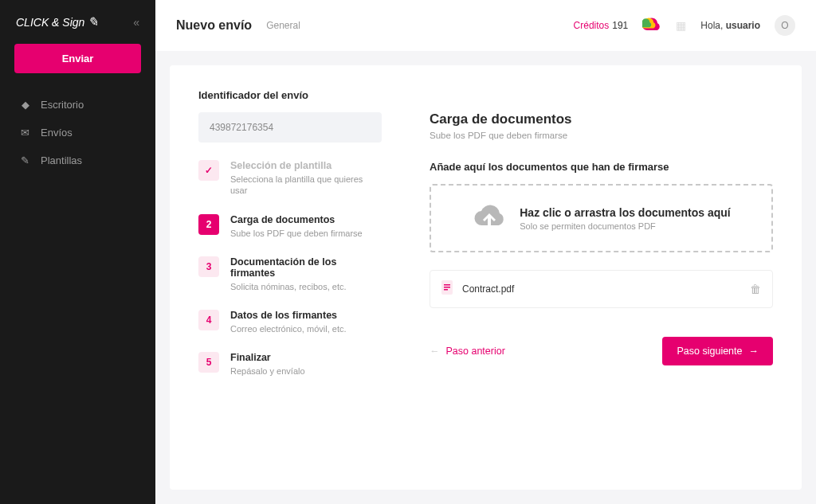  I want to click on desktop-icon: ◆, so click(26, 105).